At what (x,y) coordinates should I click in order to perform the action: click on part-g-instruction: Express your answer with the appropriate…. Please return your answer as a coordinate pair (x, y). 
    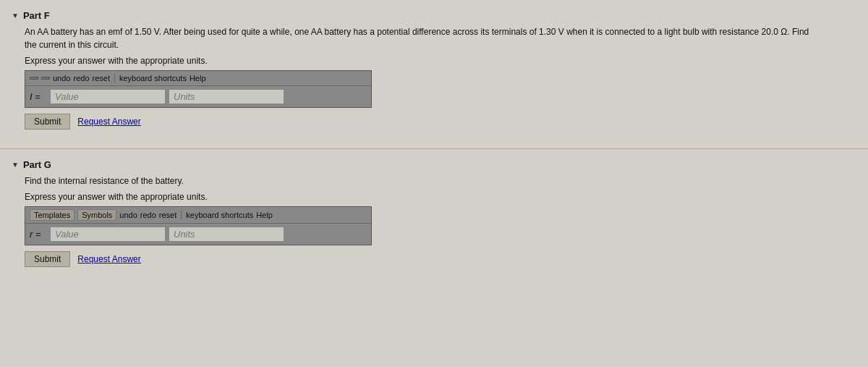
    Looking at the image, I should click on (441, 197).